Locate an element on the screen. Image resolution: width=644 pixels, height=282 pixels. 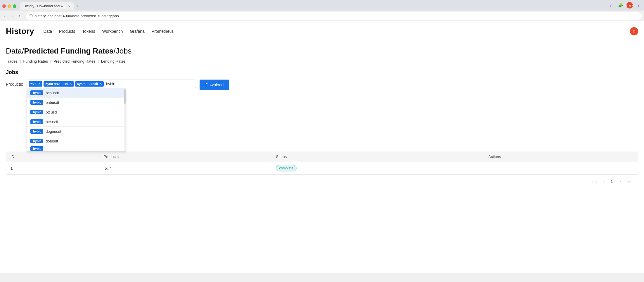
table-body: 1 ftx: * complete is located at coordinates (322, 168).